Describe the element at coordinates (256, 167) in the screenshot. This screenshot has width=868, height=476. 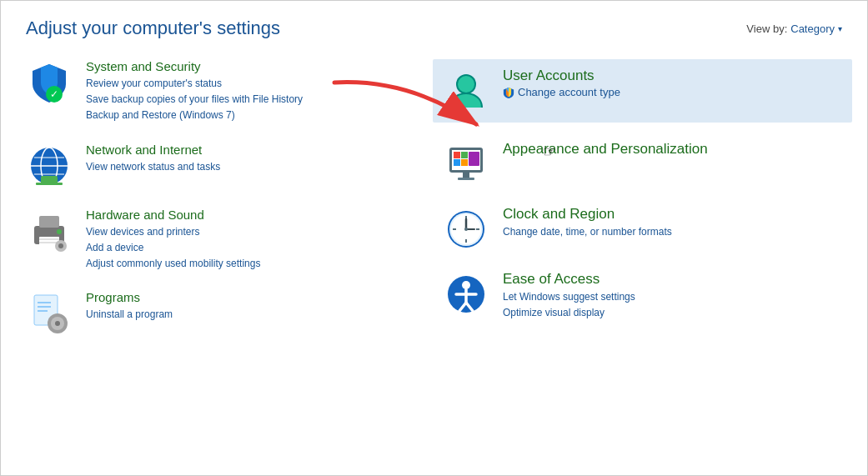
I see `network-status-link: View network status and tasks` at that location.